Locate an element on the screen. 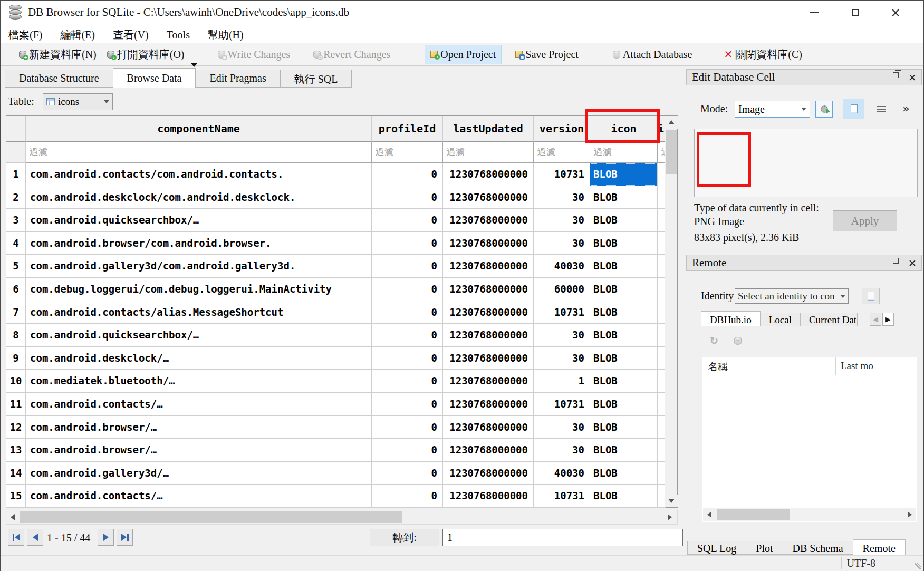 This screenshot has width=924, height=571. menu-view: 查看(V) is located at coordinates (131, 34).